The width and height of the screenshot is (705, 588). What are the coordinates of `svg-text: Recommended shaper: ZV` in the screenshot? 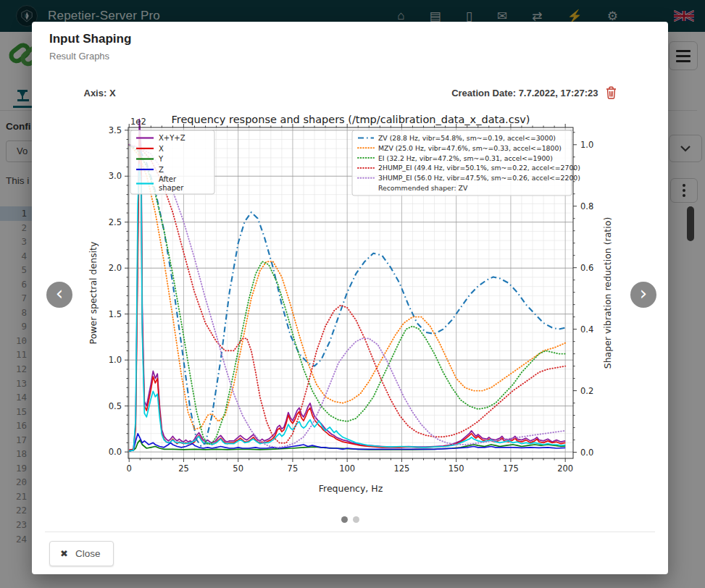 It's located at (423, 188).